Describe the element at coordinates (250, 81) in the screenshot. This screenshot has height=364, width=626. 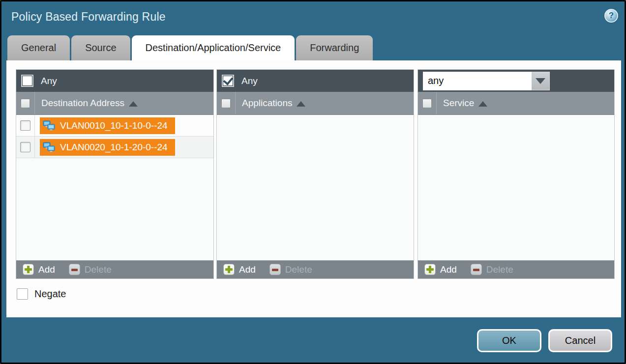
I see `applications-any-label: Any` at that location.